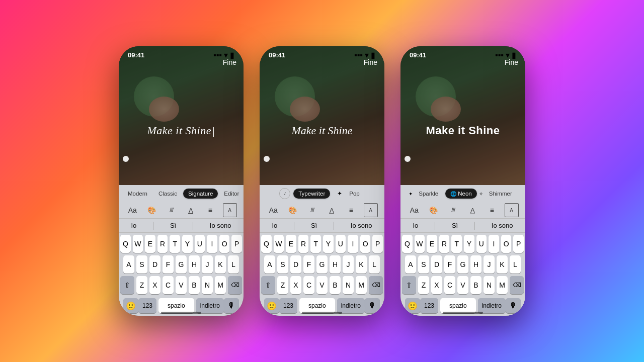 Image resolution: width=644 pixels, height=362 pixels. I want to click on style-pop2: Pop, so click(354, 194).